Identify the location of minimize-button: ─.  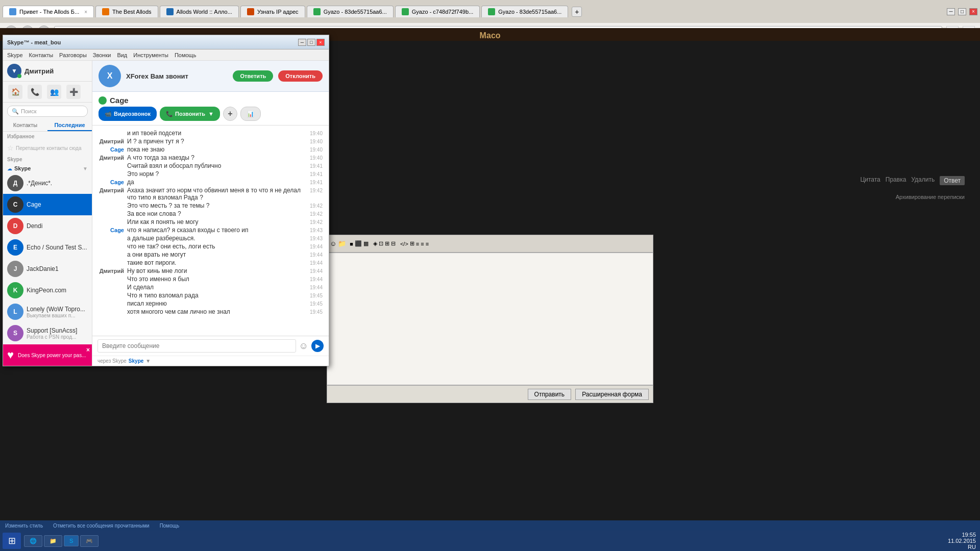
(951, 12).